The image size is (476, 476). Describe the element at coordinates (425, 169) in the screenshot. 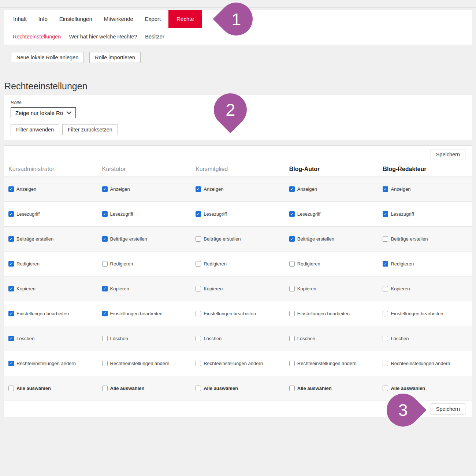

I see `column-header-blog-redakteur: Blog-Redakteur` at that location.